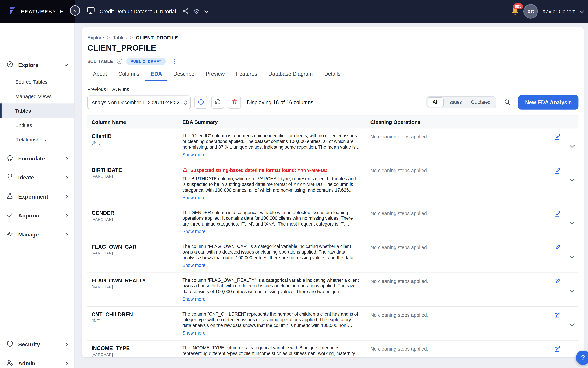 The width and height of the screenshot is (588, 368). I want to click on eda-run-select: Analysis on December 1, 2025 10:48:22 AM, so click(139, 102).